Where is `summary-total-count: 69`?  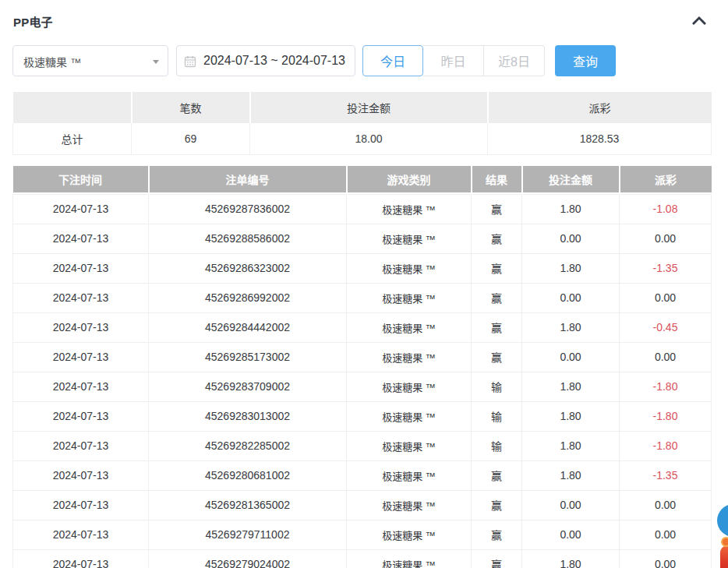 summary-total-count: 69 is located at coordinates (191, 139).